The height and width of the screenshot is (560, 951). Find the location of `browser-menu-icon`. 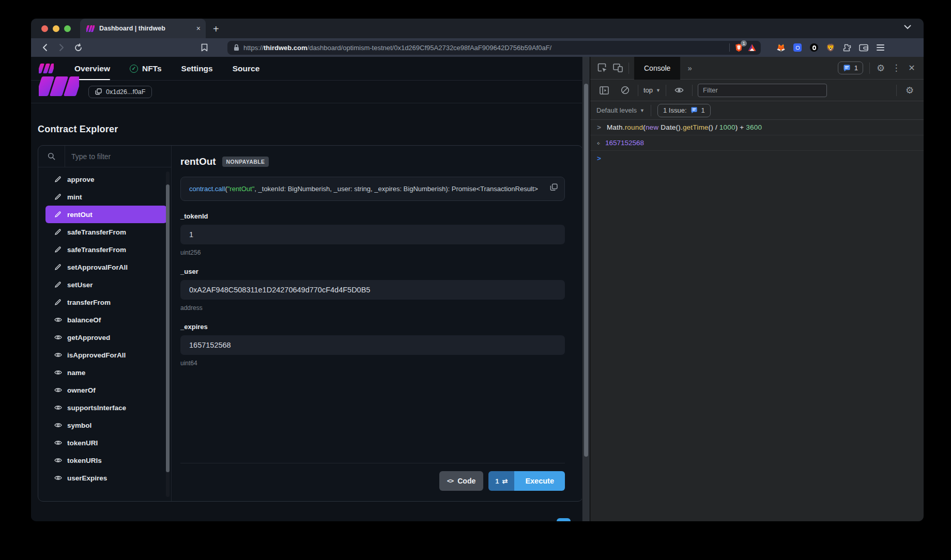

browser-menu-icon is located at coordinates (880, 48).